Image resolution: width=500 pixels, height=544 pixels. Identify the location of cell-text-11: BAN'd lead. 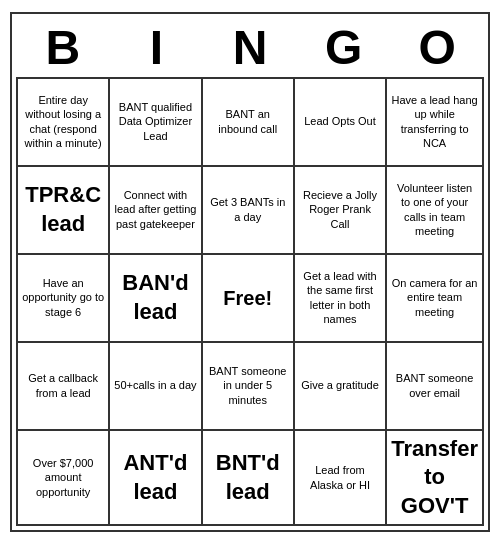
(155, 298).